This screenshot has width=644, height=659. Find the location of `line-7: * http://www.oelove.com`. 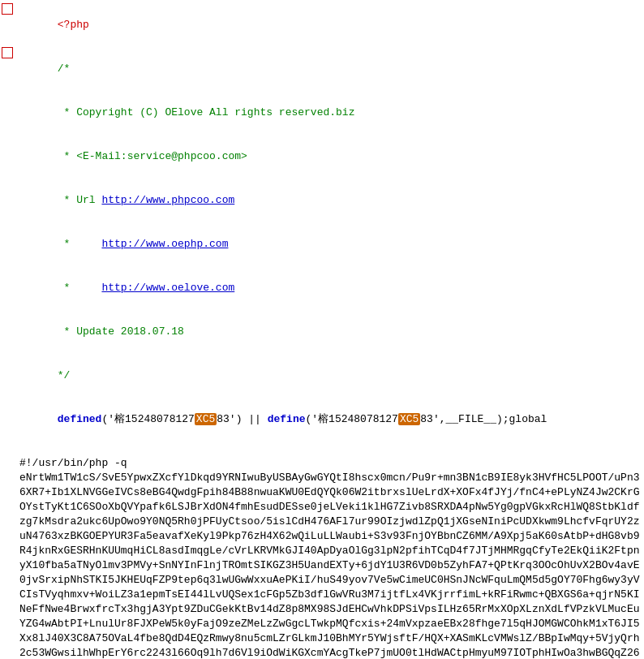

line-7: * http://www.oelove.com is located at coordinates (322, 288).